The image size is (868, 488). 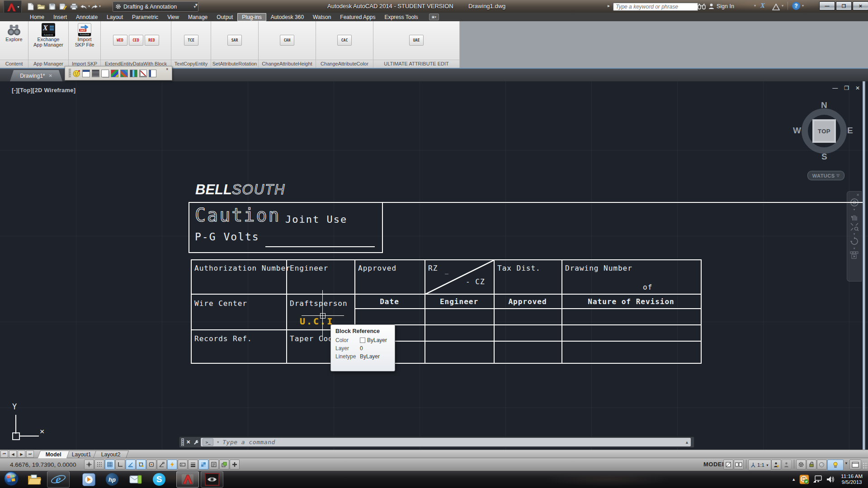 What do you see at coordinates (830, 479) in the screenshot?
I see `volume-tray-icon` at bounding box center [830, 479].